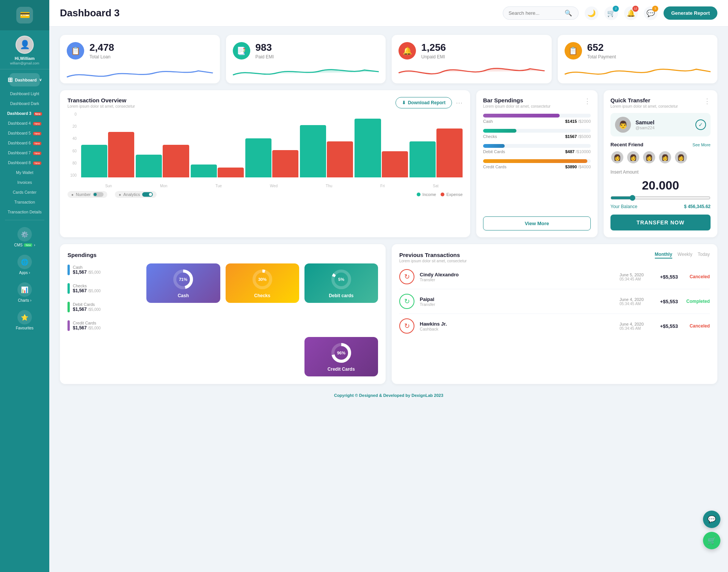 This screenshot has width=728, height=572. Describe the element at coordinates (25, 80) in the screenshot. I see `sidebar-dashboard-btn: ⊞ Dashboard ∨` at that location.